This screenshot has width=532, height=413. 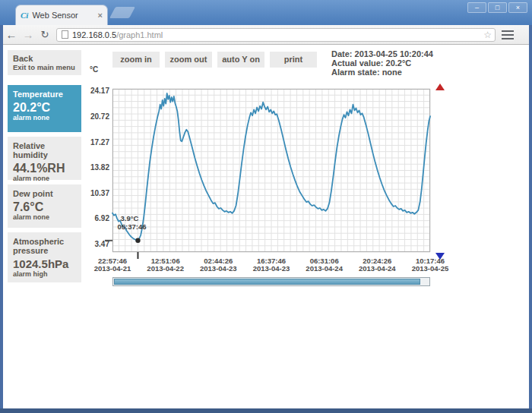 What do you see at coordinates (44, 67) in the screenshot?
I see `back-sublabel: Exit to main menu` at bounding box center [44, 67].